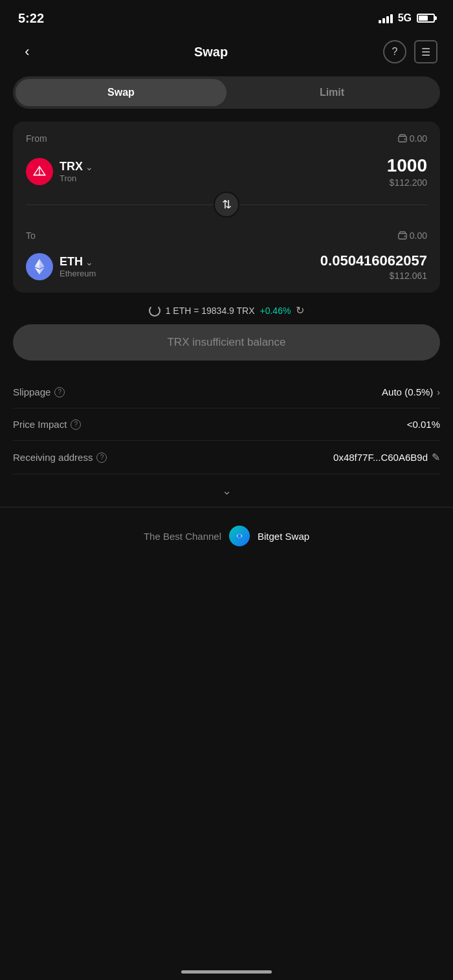 Image resolution: width=453 pixels, height=980 pixels. Describe the element at coordinates (226, 342) in the screenshot. I see `action-button-label: TRX insufficient balance` at that location.